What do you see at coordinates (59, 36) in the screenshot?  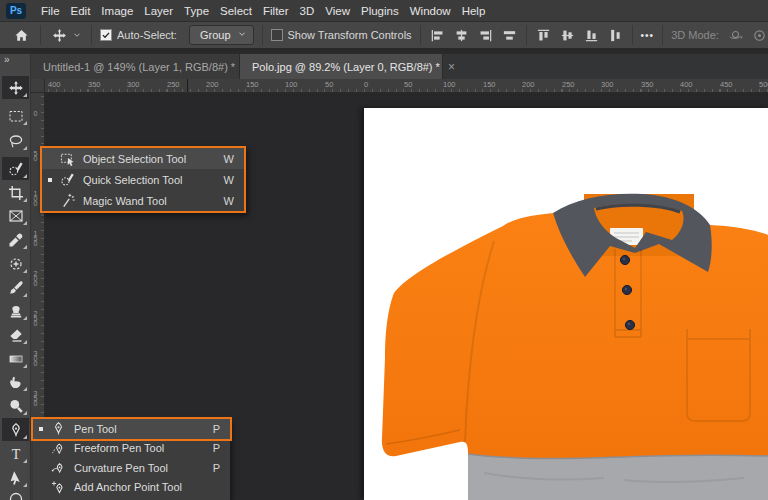 I see `move-tool-icon` at bounding box center [59, 36].